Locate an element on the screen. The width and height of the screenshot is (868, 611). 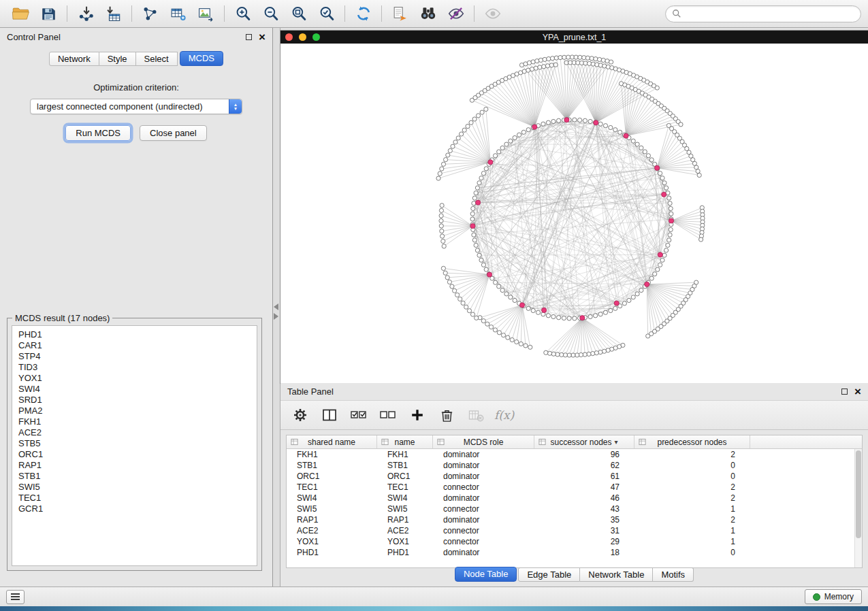
minimize-window-icon is located at coordinates (302, 37).